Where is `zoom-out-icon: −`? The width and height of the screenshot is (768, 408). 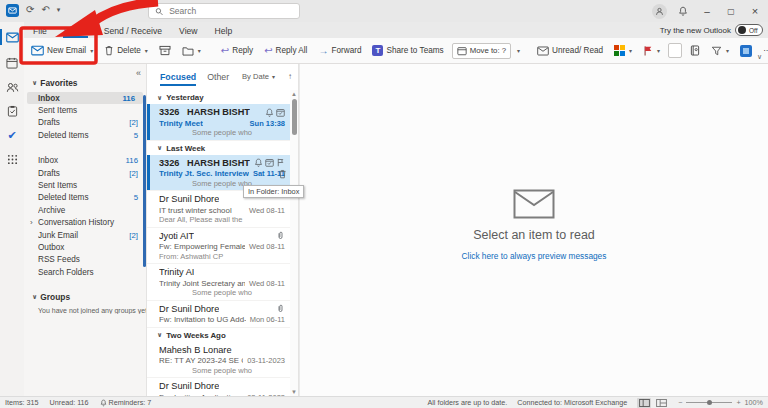 zoom-out-icon: − is located at coordinates (680, 402).